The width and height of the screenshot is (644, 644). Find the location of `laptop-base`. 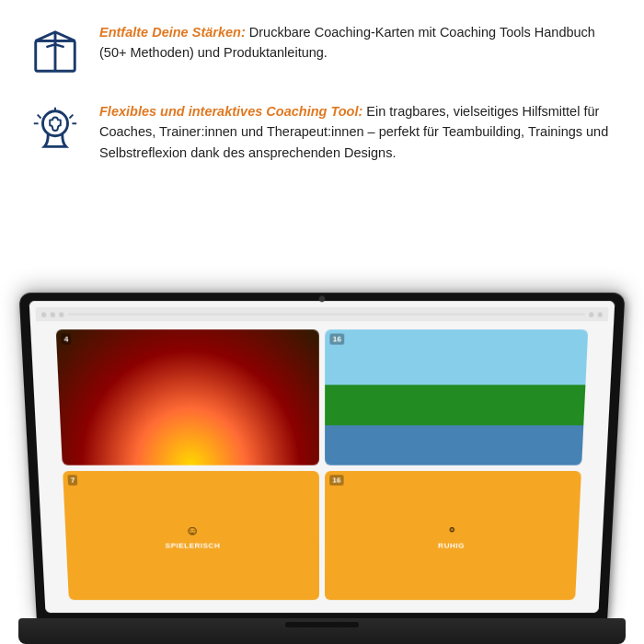

laptop-base is located at coordinates (322, 631).